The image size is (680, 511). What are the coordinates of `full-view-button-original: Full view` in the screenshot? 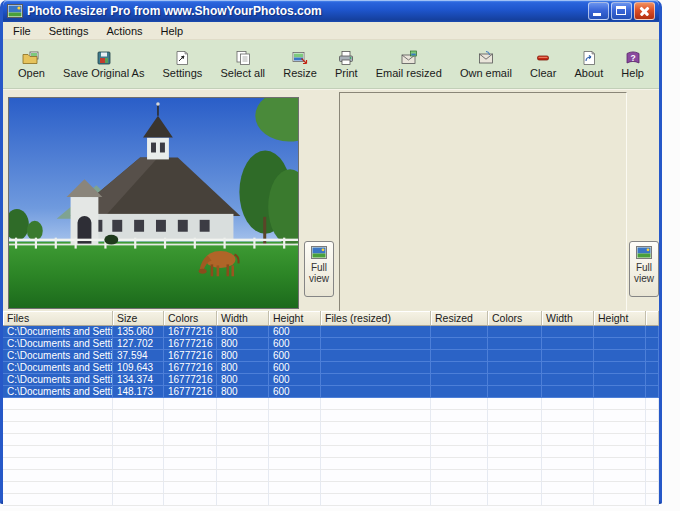 It's located at (319, 269).